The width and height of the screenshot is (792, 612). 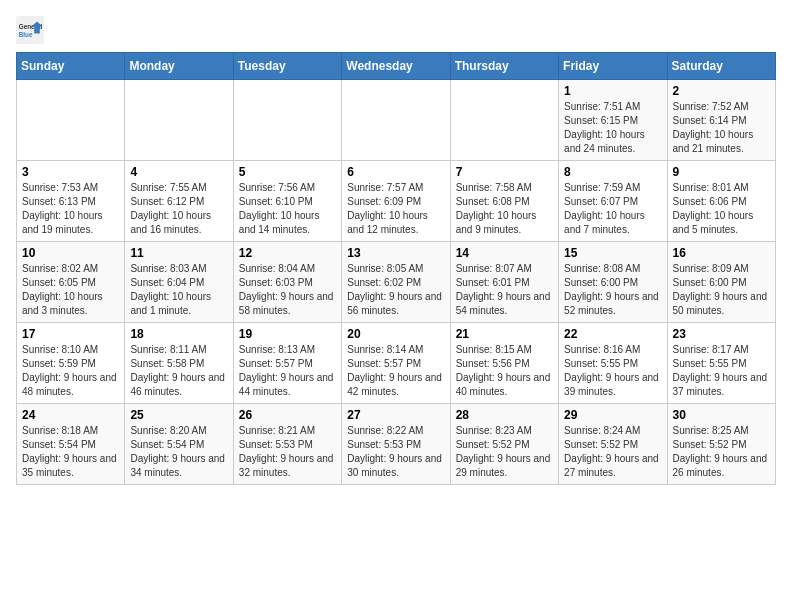 What do you see at coordinates (396, 415) in the screenshot?
I see `day-number: 27` at bounding box center [396, 415].